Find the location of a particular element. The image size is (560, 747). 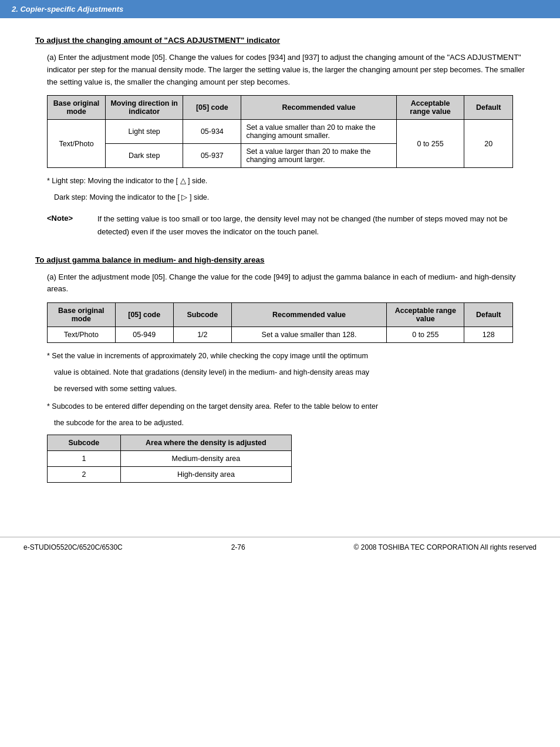

table2-header-default: Default is located at coordinates (488, 315).